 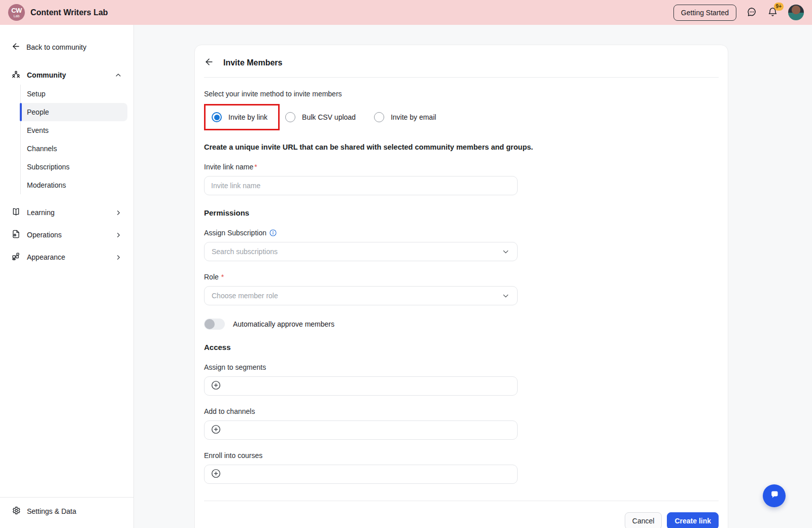 I want to click on subscription-select: Search subscriptions, so click(x=361, y=252).